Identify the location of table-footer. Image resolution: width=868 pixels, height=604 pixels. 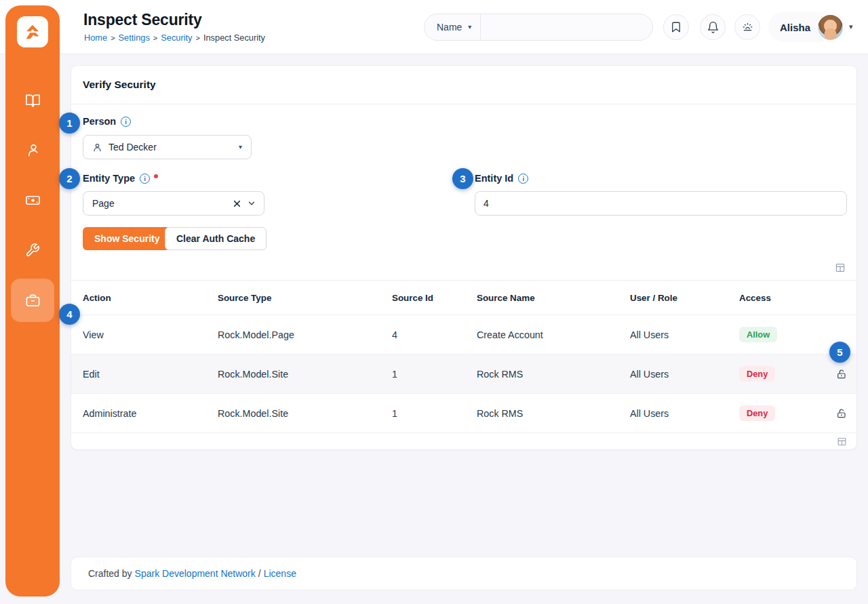
(464, 441).